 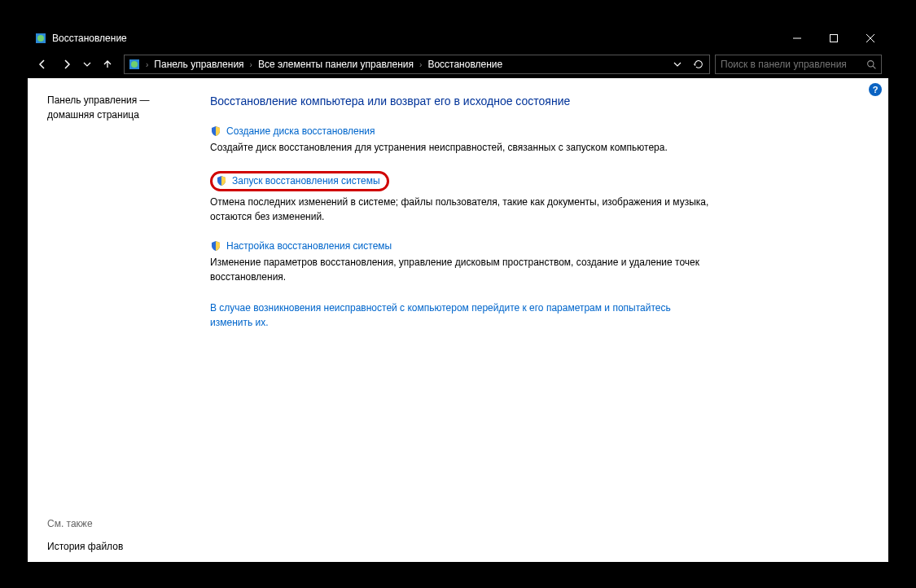 What do you see at coordinates (798, 64) in the screenshot?
I see `search-box` at bounding box center [798, 64].